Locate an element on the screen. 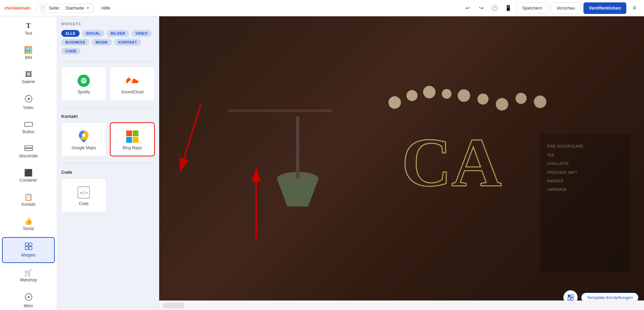 The width and height of the screenshot is (644, 310). preview-button: Vorschau is located at coordinates (566, 8).